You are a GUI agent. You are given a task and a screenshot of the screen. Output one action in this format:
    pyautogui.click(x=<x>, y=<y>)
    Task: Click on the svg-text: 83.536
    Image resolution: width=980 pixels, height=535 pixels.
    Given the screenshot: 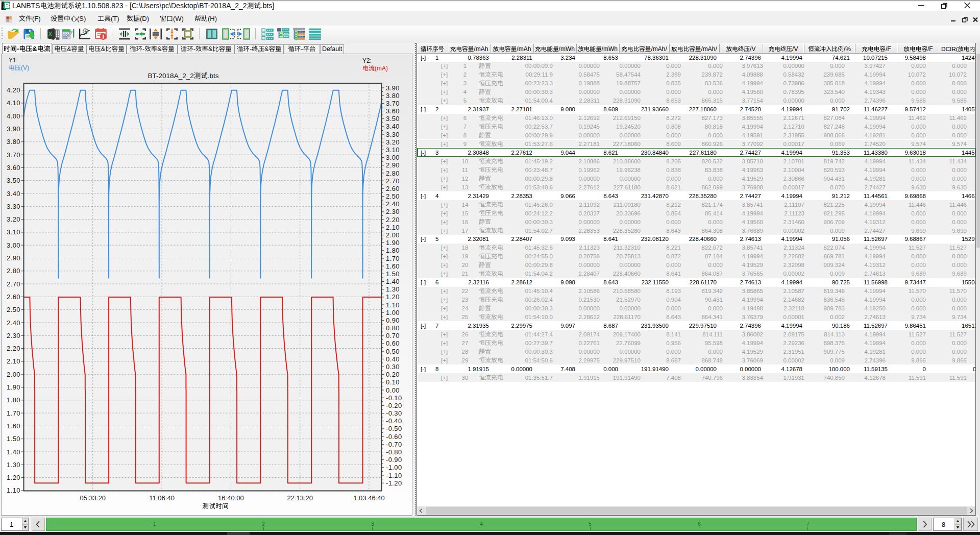 What is the action you would take?
    pyautogui.click(x=714, y=83)
    